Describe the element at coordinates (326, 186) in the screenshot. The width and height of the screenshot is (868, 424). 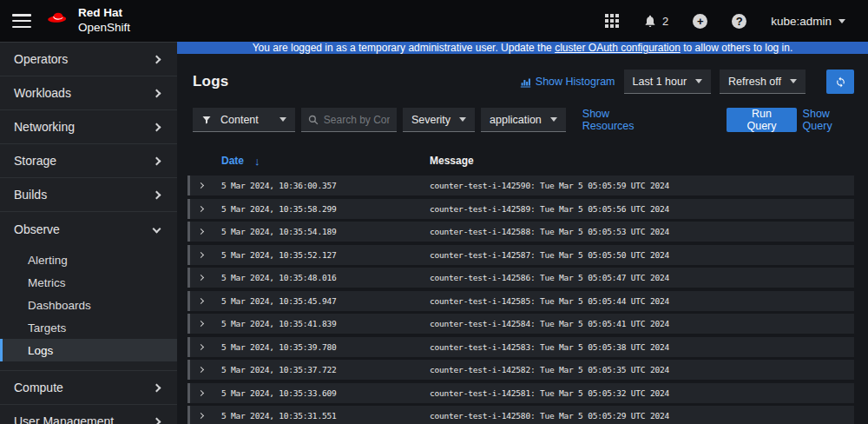
I see `log-date: 5 Mar 2024, 10:36:00.357` at that location.